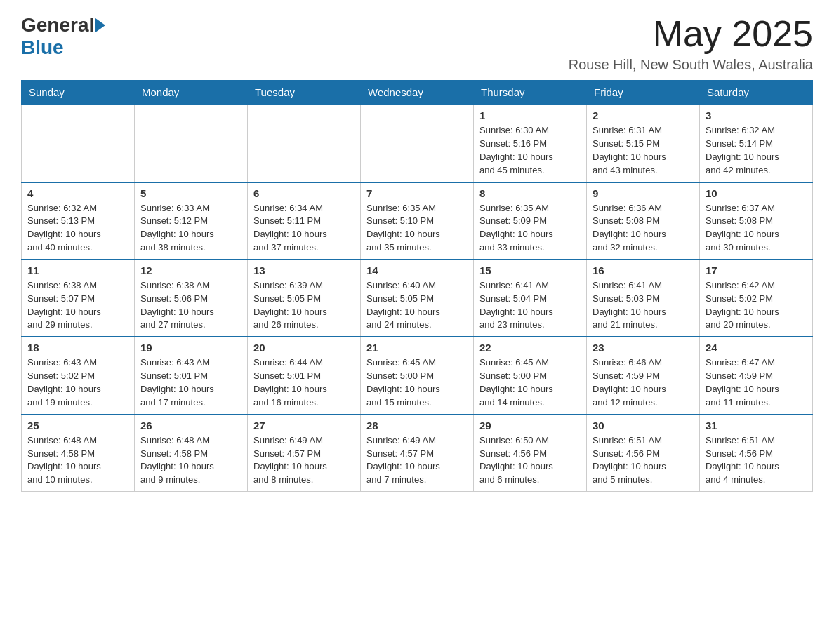  What do you see at coordinates (530, 271) in the screenshot?
I see `day-number: 15` at bounding box center [530, 271].